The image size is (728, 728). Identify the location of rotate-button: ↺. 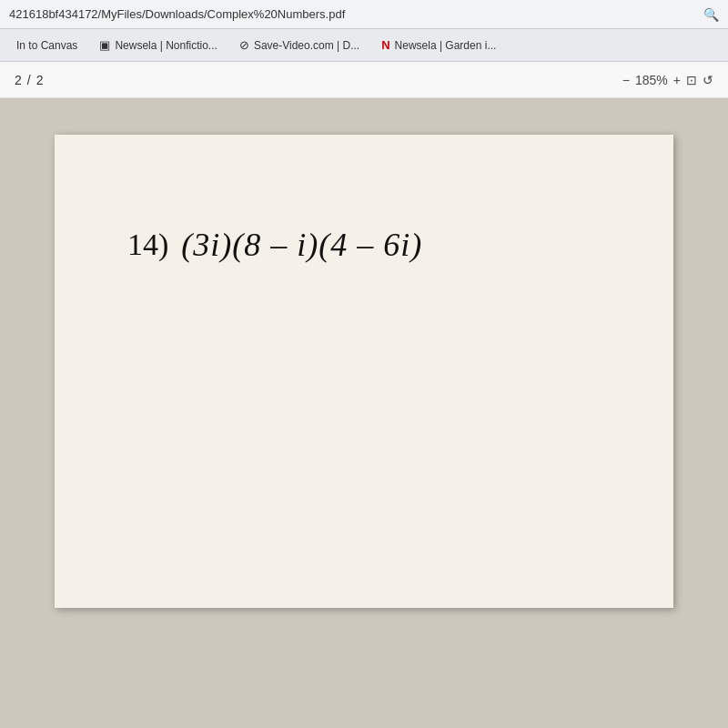
(708, 80).